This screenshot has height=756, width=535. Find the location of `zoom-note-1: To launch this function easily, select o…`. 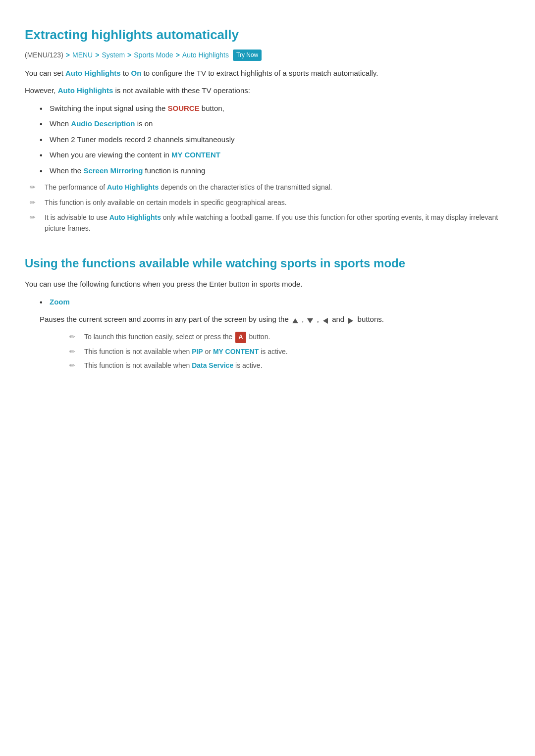

zoom-note-1: To launch this function easily, select o… is located at coordinates (290, 337).